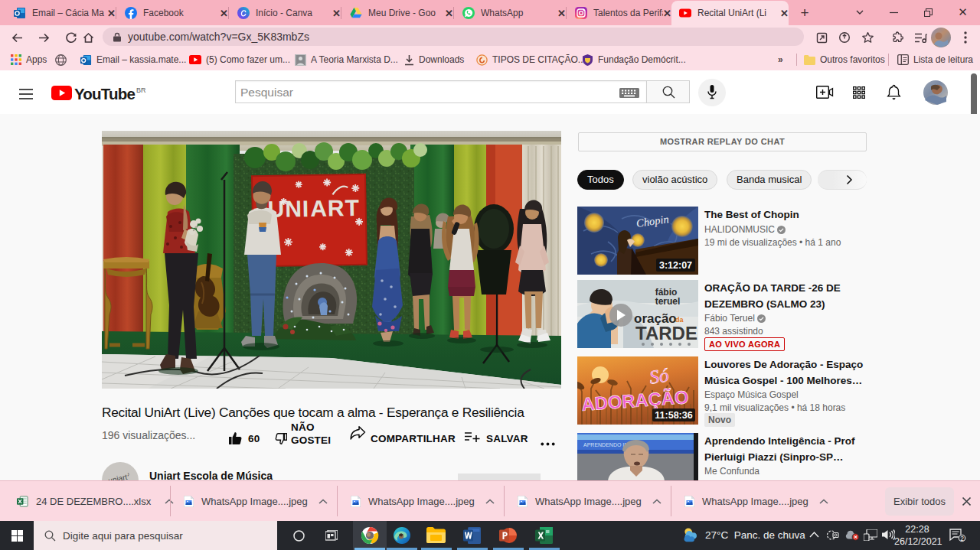 This screenshot has height=550, width=980. Describe the element at coordinates (675, 265) in the screenshot. I see `svg-text: 3:12:07` at that location.